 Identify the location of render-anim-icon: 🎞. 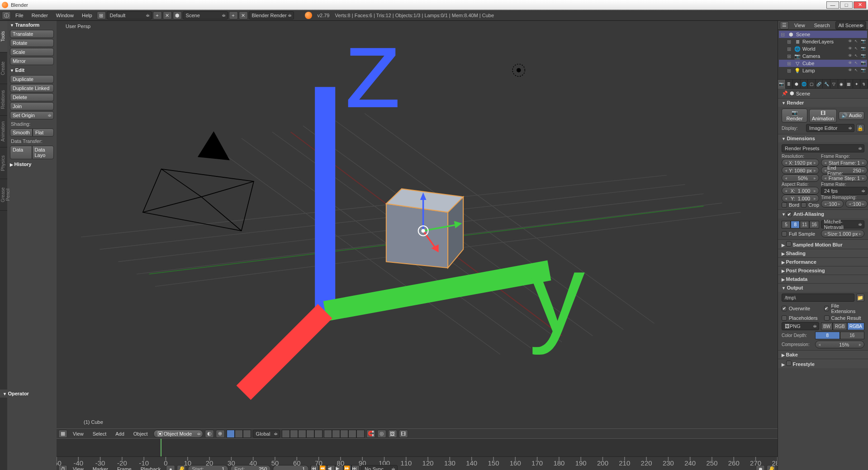
(403, 434).